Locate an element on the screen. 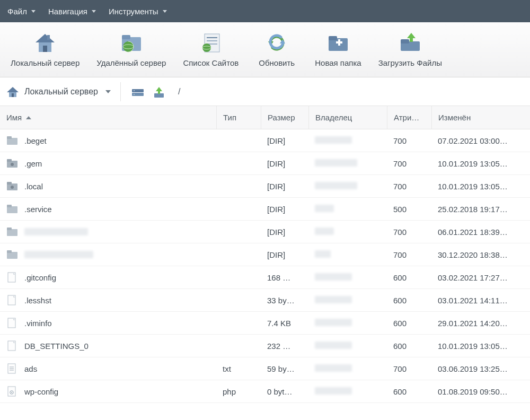 The image size is (530, 420). divider is located at coordinates (121, 92).